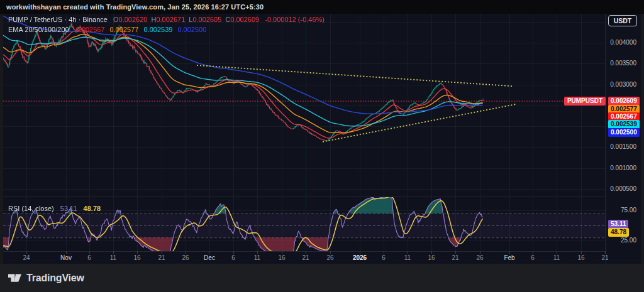 This screenshot has height=292, width=644. Describe the element at coordinates (629, 210) in the screenshot. I see `rsi-axis-label: 75.00` at that location.